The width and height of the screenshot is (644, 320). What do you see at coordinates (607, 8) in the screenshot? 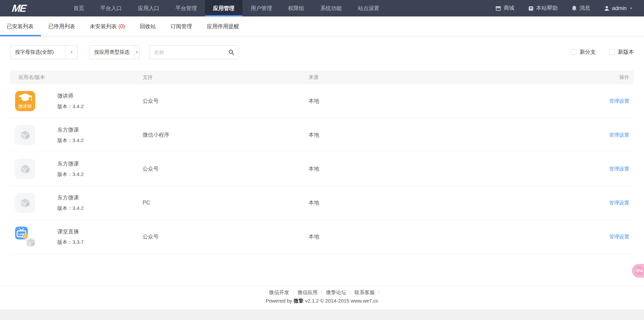
I see `user-icon` at bounding box center [607, 8].